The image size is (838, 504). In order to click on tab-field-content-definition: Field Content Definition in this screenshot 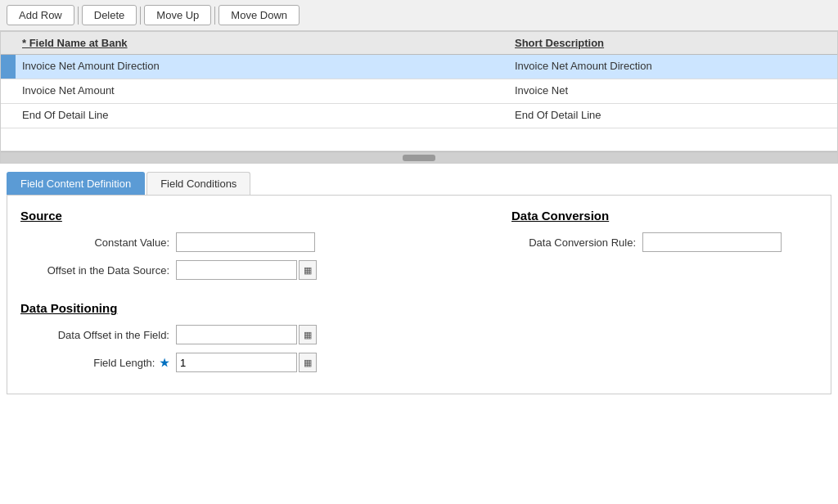, I will do `click(75, 183)`.